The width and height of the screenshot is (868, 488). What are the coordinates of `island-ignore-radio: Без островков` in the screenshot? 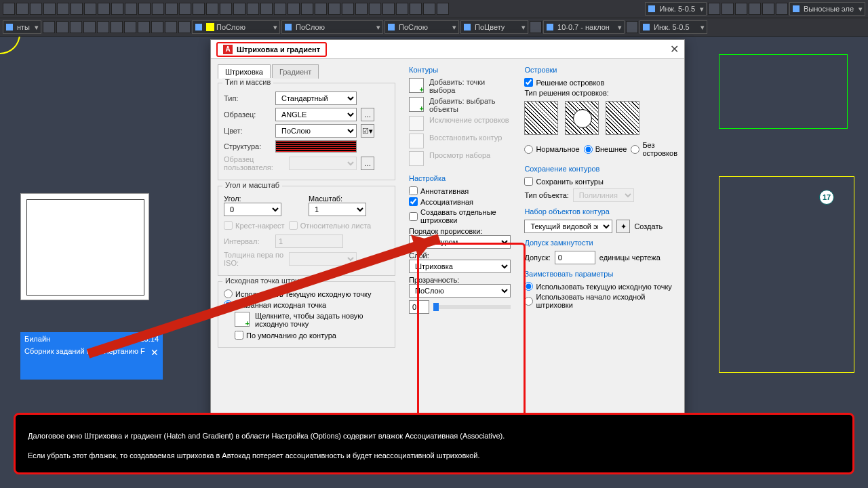 It's located at (654, 149).